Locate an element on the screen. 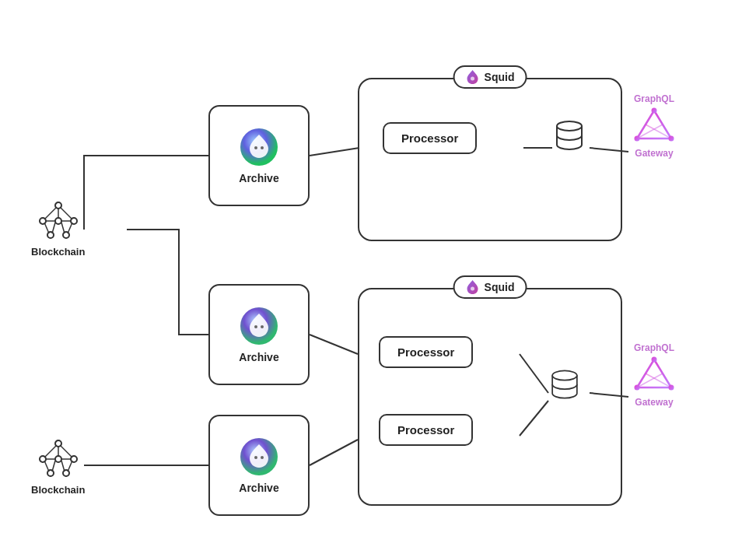 Image resolution: width=756 pixels, height=533 pixels. blockchain-node-1: Blockchain is located at coordinates (58, 229).